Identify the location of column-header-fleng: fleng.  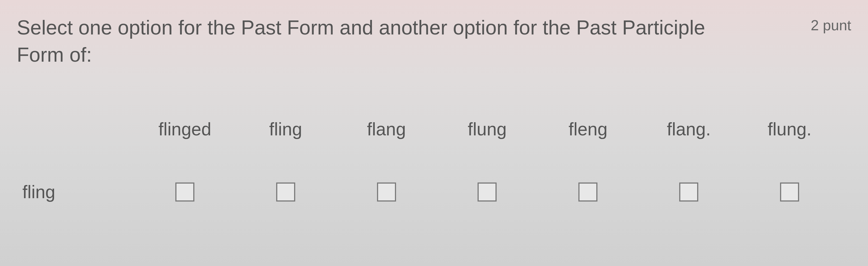
(588, 129).